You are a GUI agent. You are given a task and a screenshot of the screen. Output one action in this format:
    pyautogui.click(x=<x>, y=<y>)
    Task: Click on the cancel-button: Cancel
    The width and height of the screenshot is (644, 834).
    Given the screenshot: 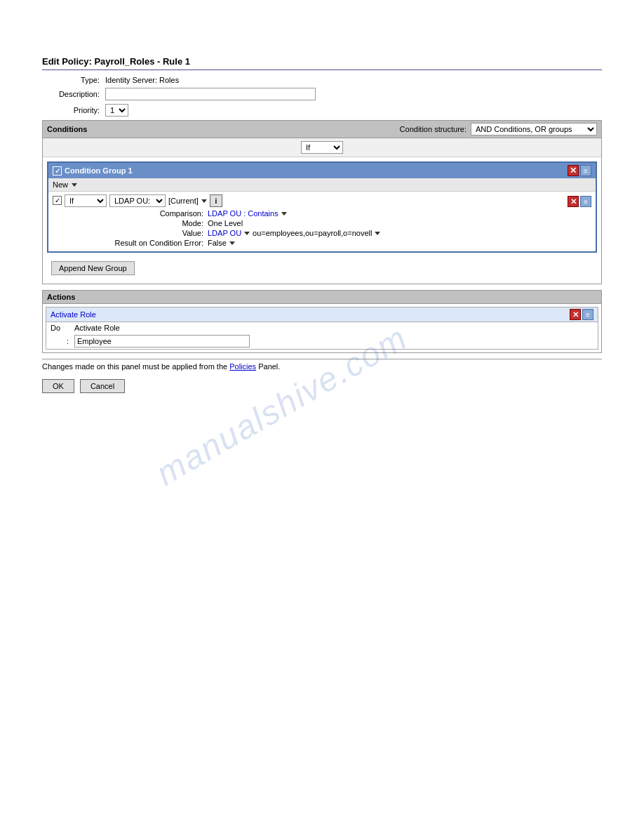 What is the action you would take?
    pyautogui.click(x=102, y=386)
    